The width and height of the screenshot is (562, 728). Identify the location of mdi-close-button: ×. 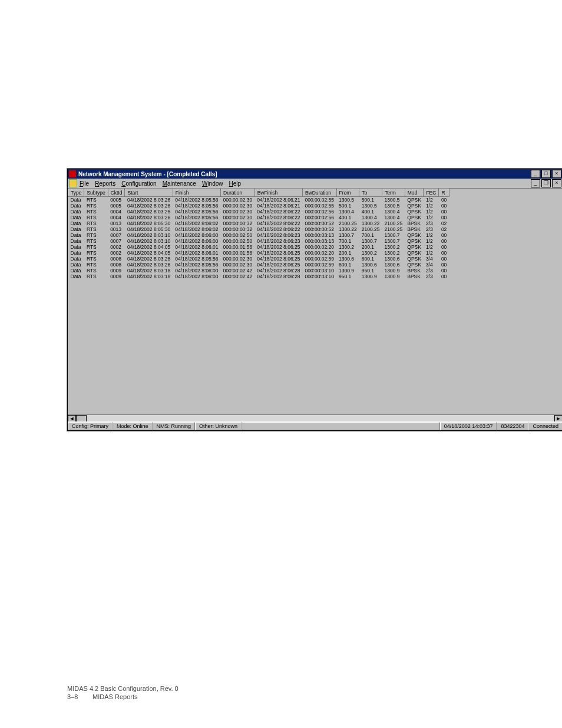
(557, 183).